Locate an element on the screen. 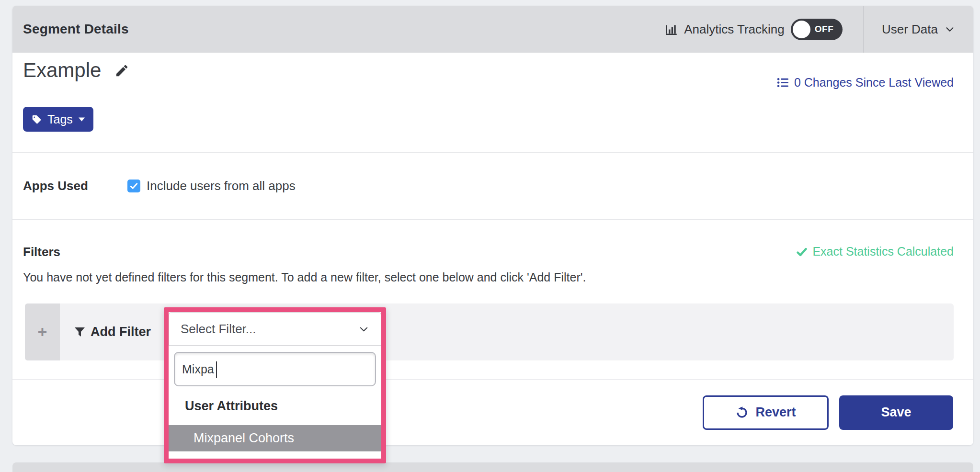  filters-description: You have not yet defined filters for thi… is located at coordinates (305, 278).